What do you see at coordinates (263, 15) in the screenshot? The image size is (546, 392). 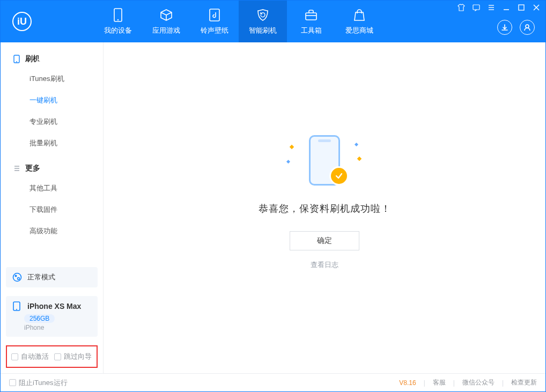 I see `shield-refresh-icon` at bounding box center [263, 15].